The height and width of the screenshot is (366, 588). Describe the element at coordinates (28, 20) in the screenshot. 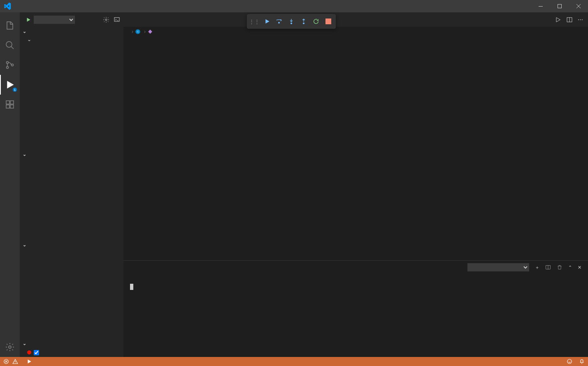

I see `start-debug-icon` at that location.